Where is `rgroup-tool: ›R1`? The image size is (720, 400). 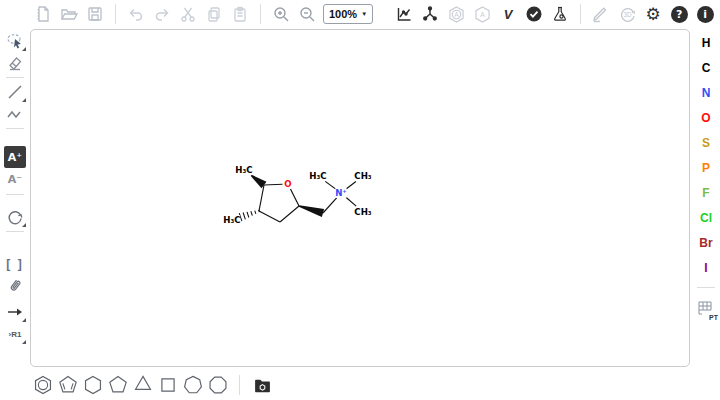 rgroup-tool: ›R1 is located at coordinates (15, 334).